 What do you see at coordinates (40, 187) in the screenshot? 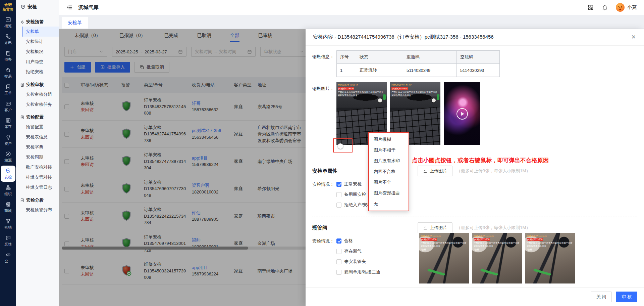
I see `sidebar-item-桂燃安管日志: 桂燃安管日志` at bounding box center [40, 187].